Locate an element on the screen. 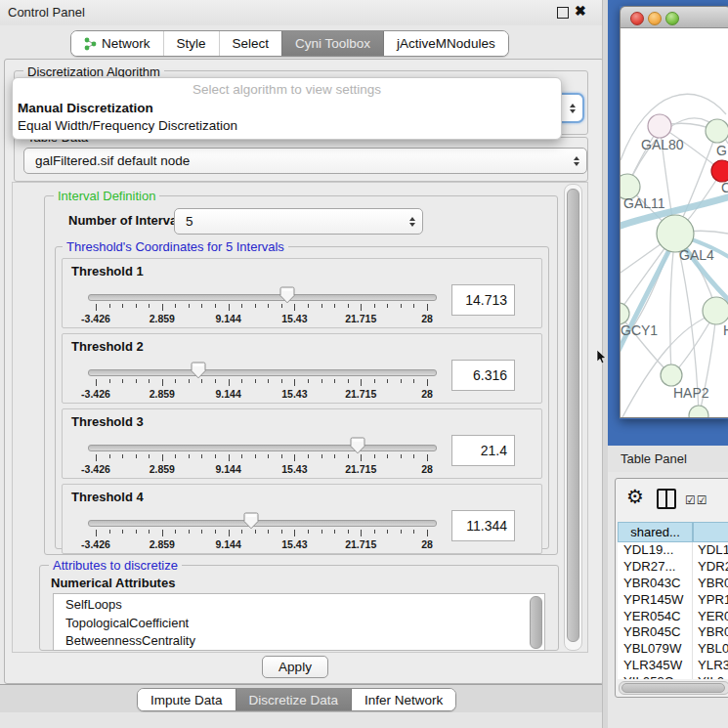  algorithm-option: Equal Width/Frequency Discretization is located at coordinates (287, 126).